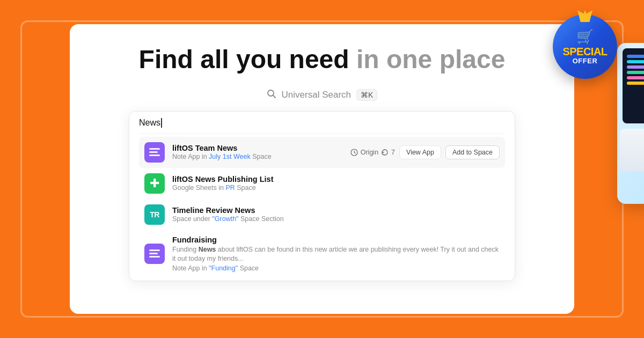  Describe the element at coordinates (261, 148) in the screenshot. I see `result-title-1: liftOS Team News` at that location.